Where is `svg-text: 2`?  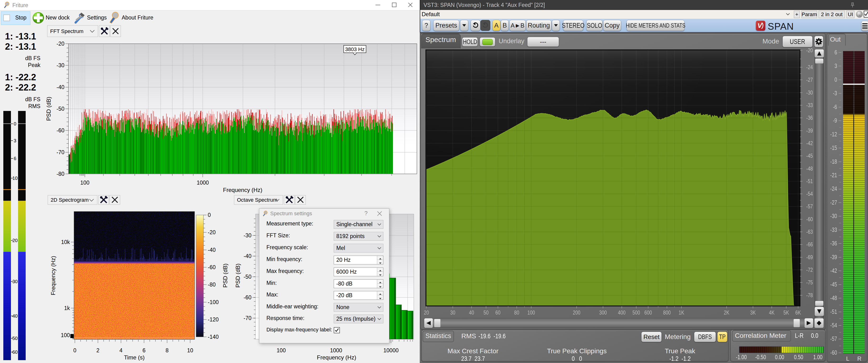 svg-text: 2 is located at coordinates (98, 350).